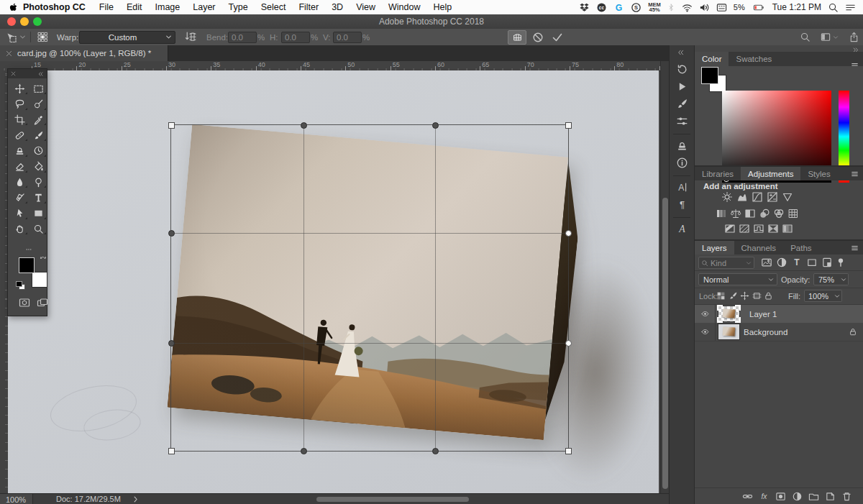  What do you see at coordinates (763, 314) in the screenshot?
I see `layer-name: Layer 1` at bounding box center [763, 314].